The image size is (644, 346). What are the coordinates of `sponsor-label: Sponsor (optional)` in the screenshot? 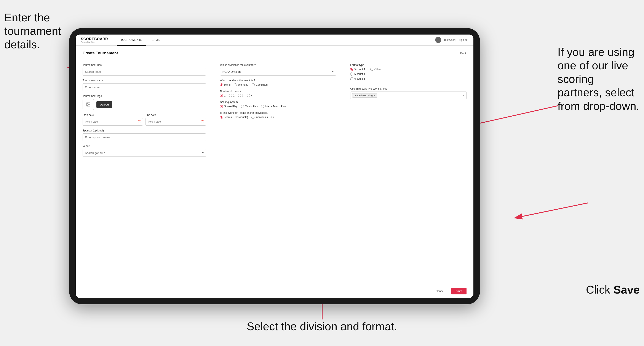 It's located at (144, 131).